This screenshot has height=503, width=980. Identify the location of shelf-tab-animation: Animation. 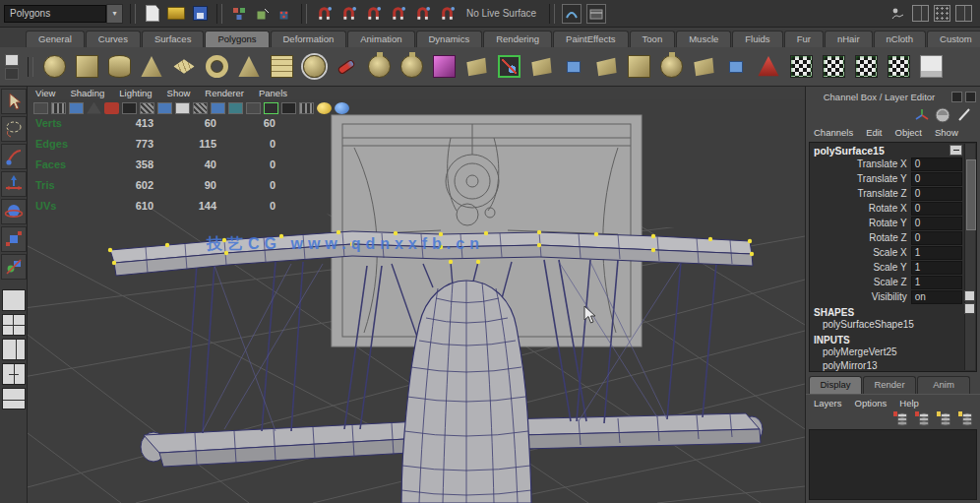
(381, 39).